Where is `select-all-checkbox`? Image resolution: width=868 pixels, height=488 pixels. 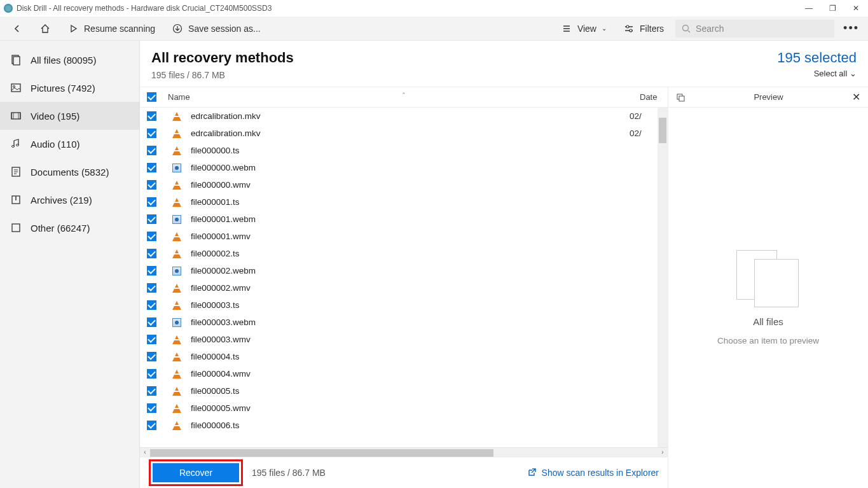 select-all-checkbox is located at coordinates (151, 97).